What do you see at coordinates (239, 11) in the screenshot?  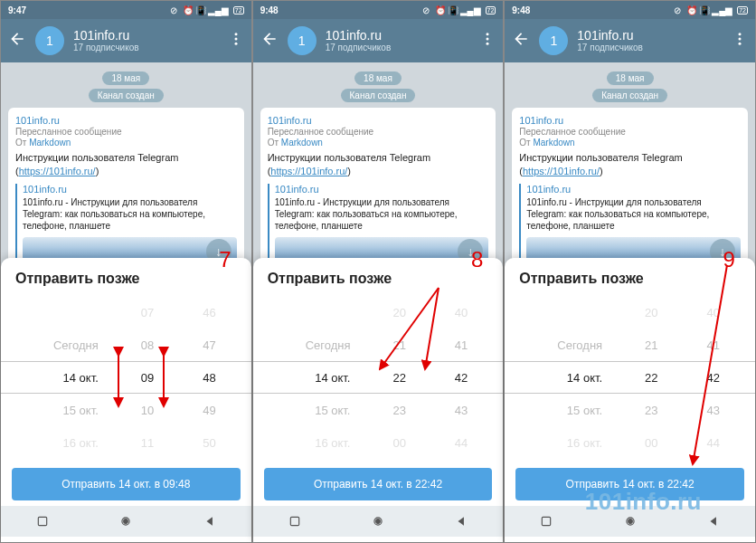 I see `battery-icon: 72` at bounding box center [239, 11].